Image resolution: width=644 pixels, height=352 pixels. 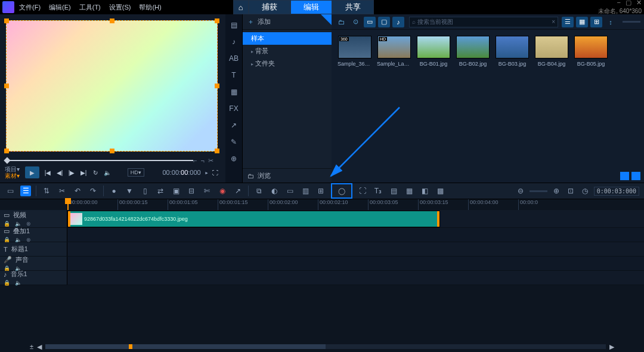 I want to click on media-thumb: BG-B01.jpg, so click(x=434, y=51).